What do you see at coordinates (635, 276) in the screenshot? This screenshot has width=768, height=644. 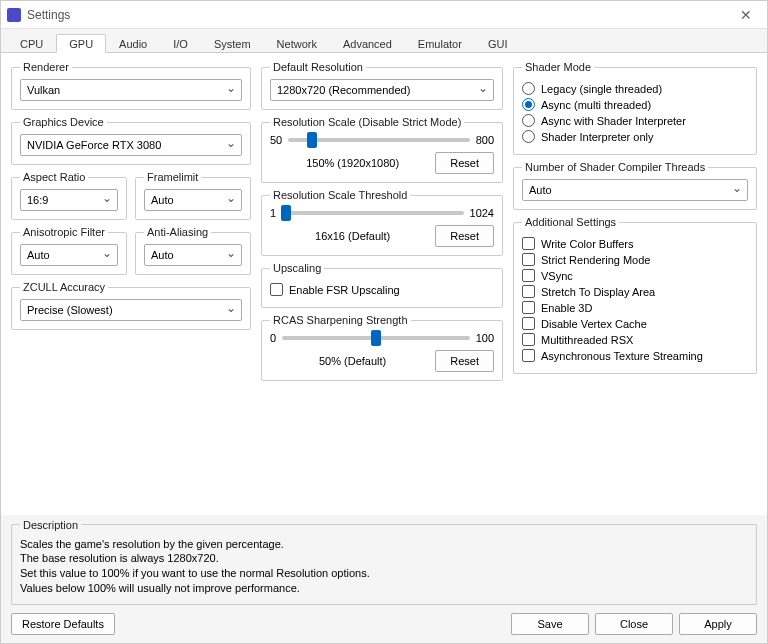 I see `additional-setting-checkbox: VSync` at bounding box center [635, 276].